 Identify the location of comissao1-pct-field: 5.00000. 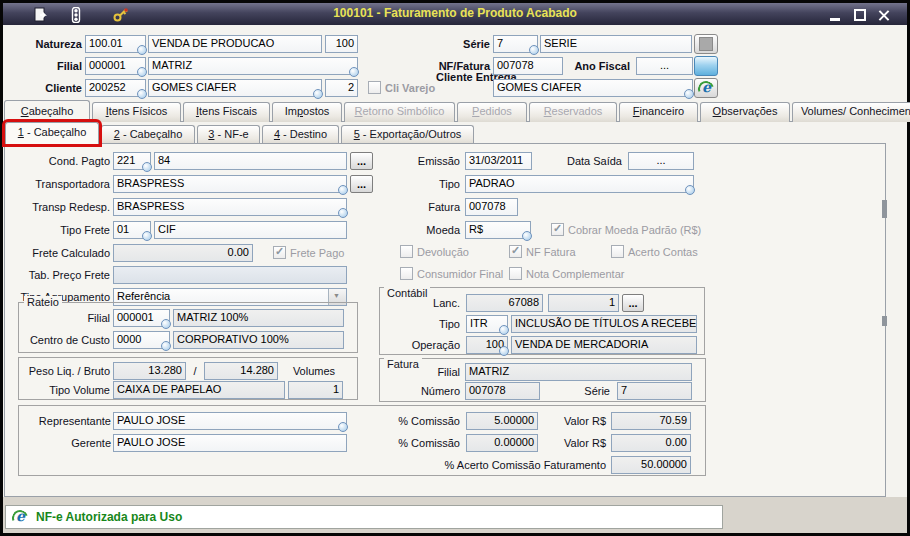
(502, 421).